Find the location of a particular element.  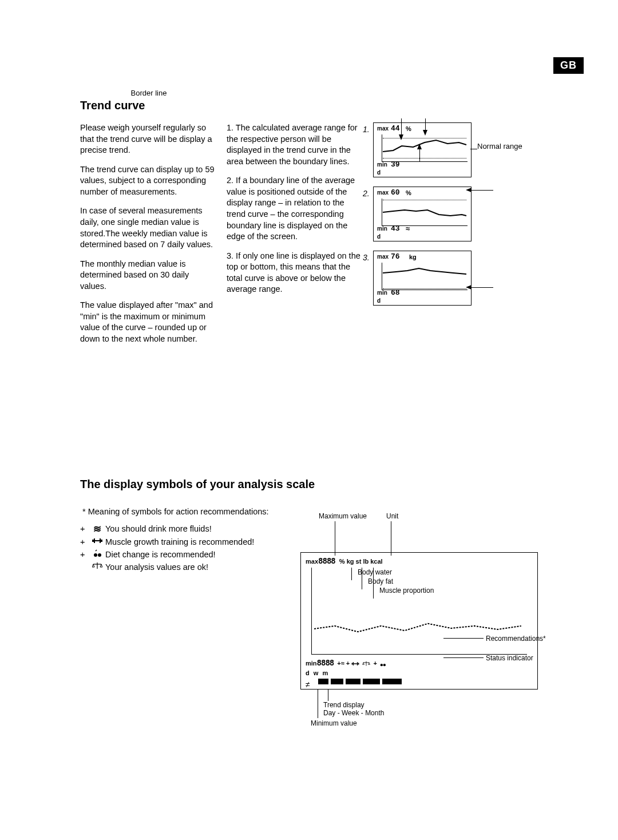

para: The trend curve can display up to 59 val… is located at coordinates (148, 181).